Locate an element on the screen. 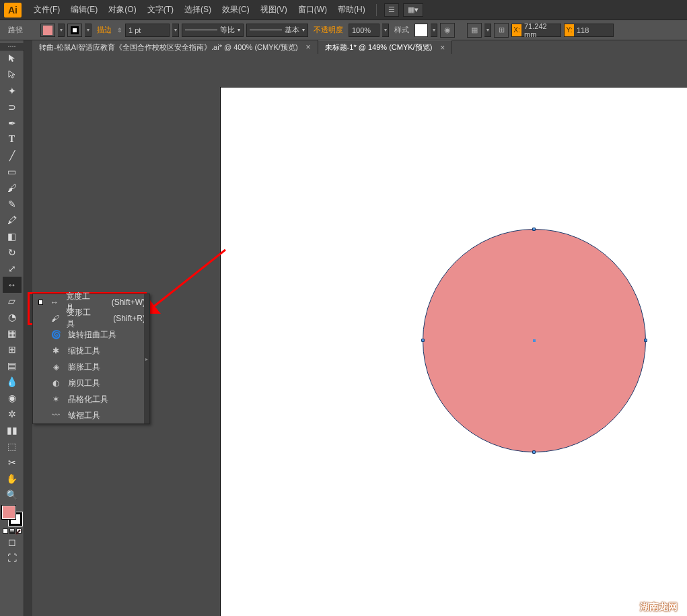 Image resolution: width=687 pixels, height=616 pixels. zoom-tool: 🔍 is located at coordinates (12, 495).